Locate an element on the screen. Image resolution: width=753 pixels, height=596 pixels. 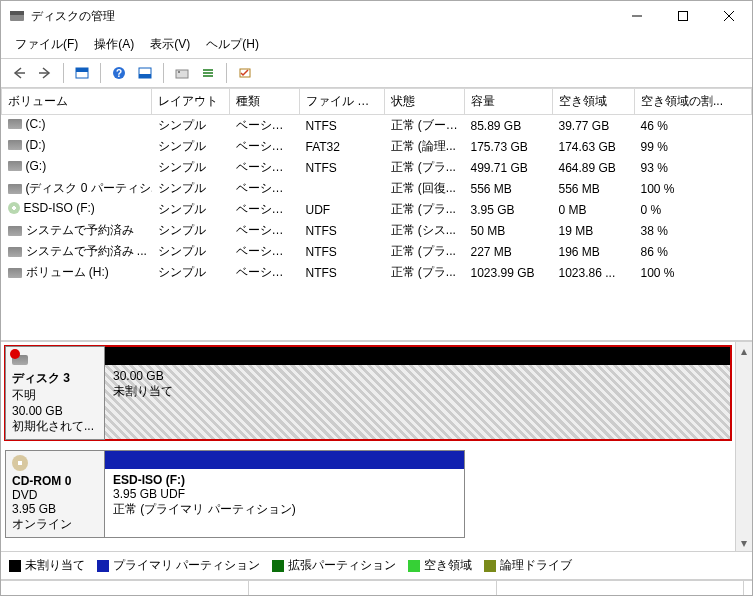
legend: 未割り当て プライマリ パーティション 拡張パーティション 空き領域 論理ドライ… is located at coordinates (376, 566).